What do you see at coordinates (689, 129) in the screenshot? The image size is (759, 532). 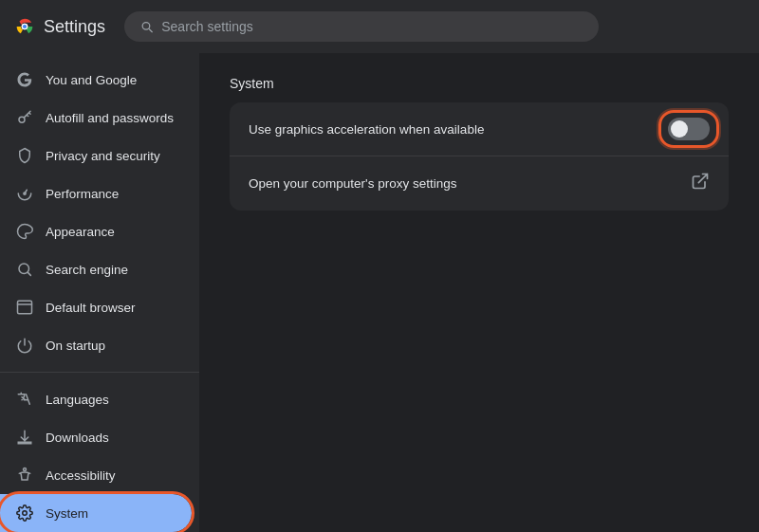 I see `toggle-track` at bounding box center [689, 129].